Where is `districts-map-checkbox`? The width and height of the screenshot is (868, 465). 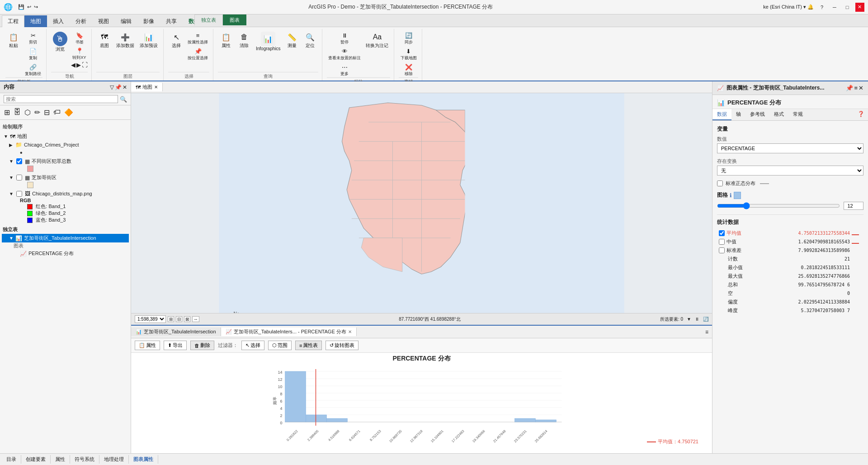
districts-map-checkbox is located at coordinates (19, 194).